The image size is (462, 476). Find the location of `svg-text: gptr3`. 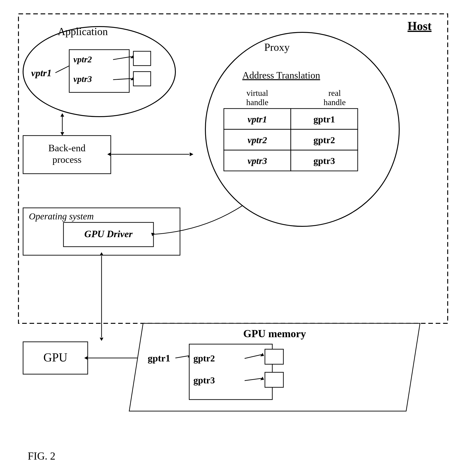

svg-text: gptr3 is located at coordinates (324, 161).